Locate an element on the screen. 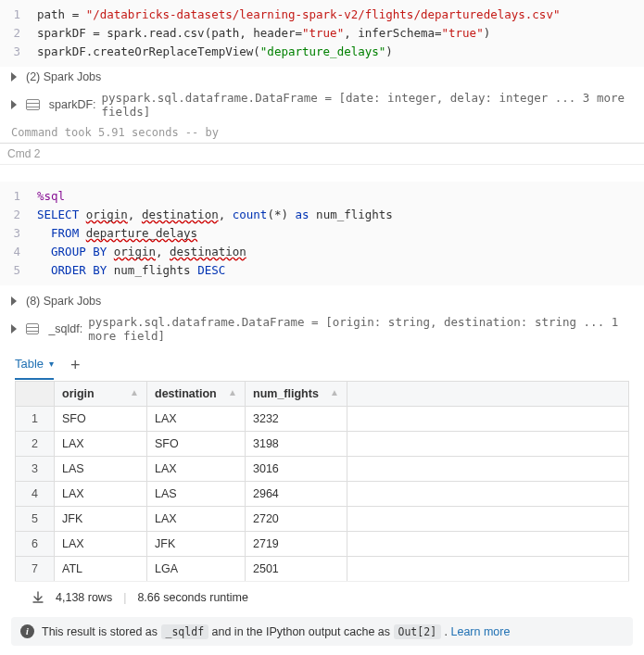  schema-body: pyspark.sql.dataframe.DataFrame = [origi… is located at coordinates (360, 329).